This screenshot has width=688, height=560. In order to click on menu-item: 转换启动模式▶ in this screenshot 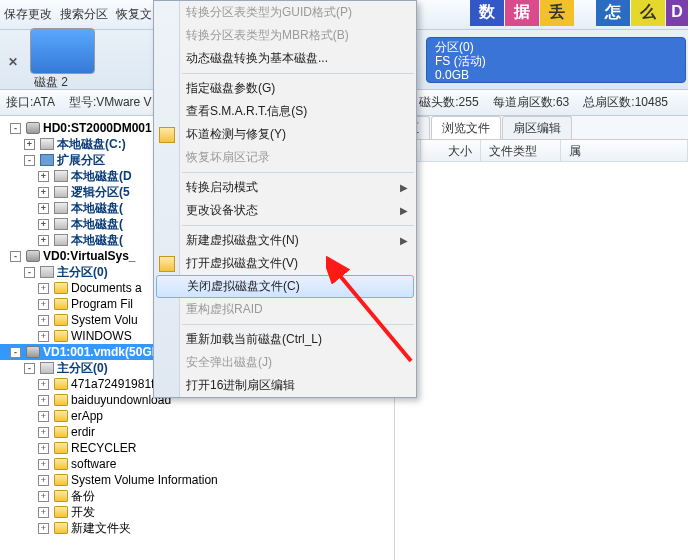, I will do `click(285, 188)`.